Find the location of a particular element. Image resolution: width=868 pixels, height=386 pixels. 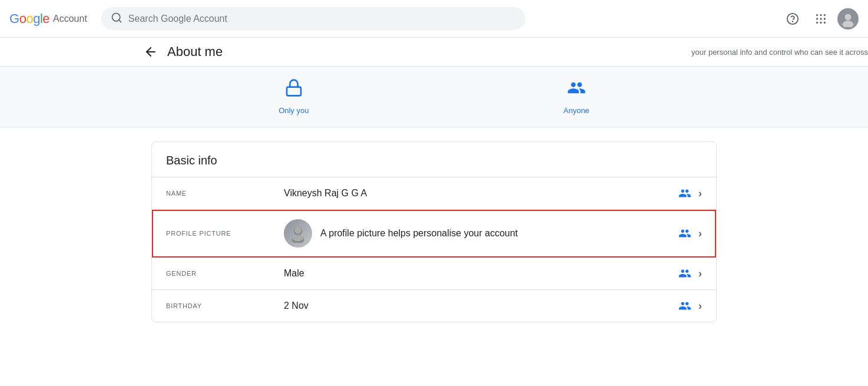

gender-row-actions: › is located at coordinates (690, 273).